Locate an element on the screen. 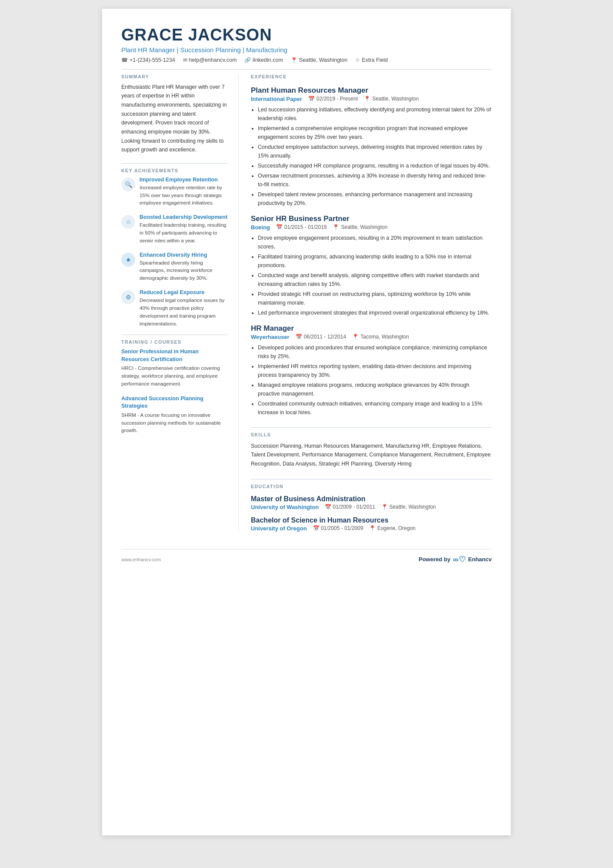 This screenshot has height=868, width=613. degree-1: Master of Business Administration is located at coordinates (371, 499).